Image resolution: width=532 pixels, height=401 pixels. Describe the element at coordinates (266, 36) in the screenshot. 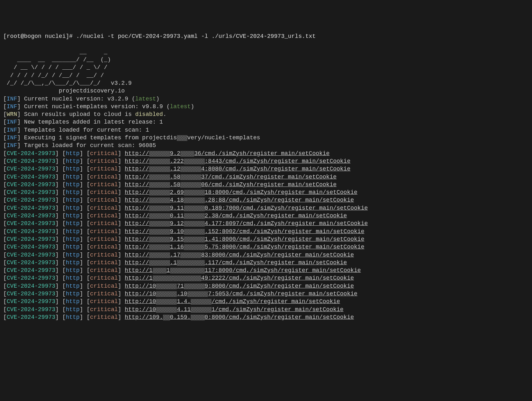

I see `command-prompt-line: [root@bogon nuclei]# ./nuclei -t poc/CVE…` at that location.